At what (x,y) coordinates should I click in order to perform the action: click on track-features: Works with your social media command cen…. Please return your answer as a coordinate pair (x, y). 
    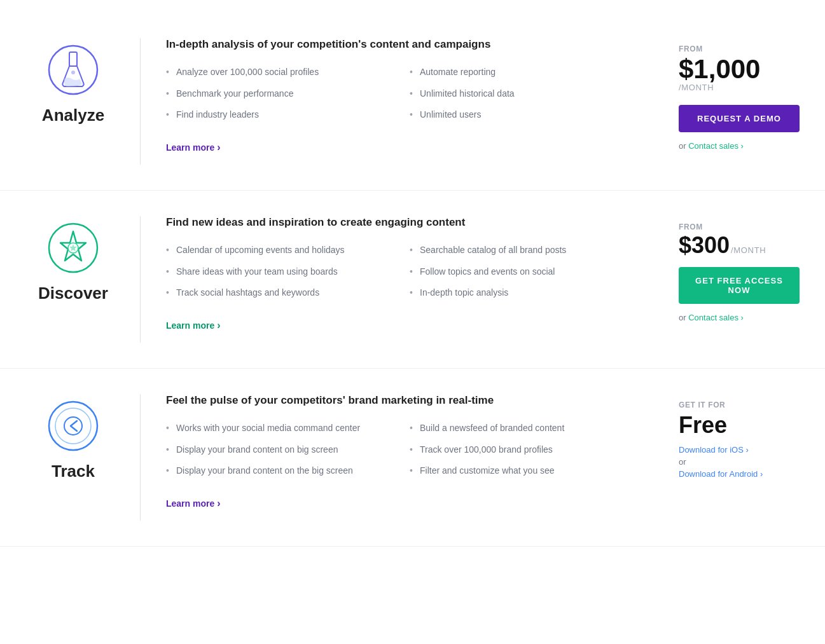
    Looking at the image, I should click on (403, 454).